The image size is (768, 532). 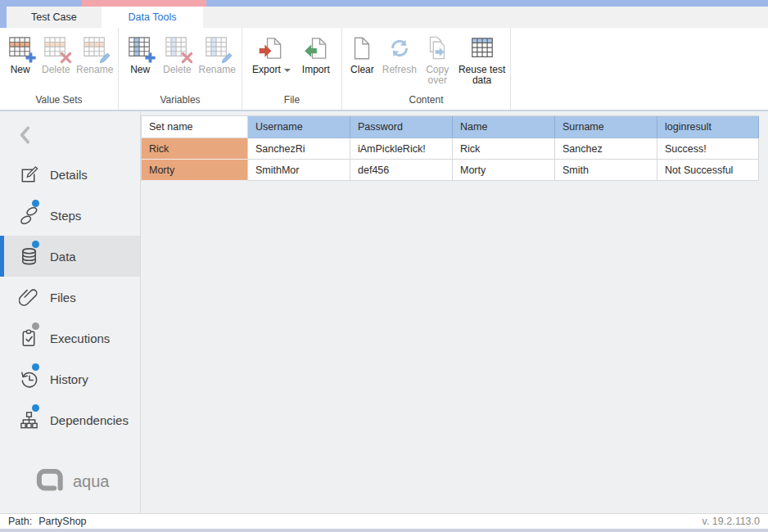 What do you see at coordinates (482, 48) in the screenshot?
I see `reuse-table-icon` at bounding box center [482, 48].